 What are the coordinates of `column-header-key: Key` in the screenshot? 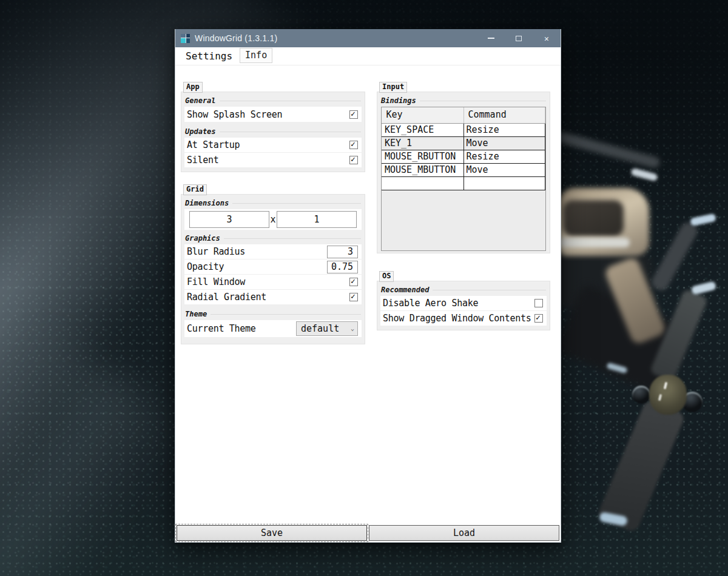 It's located at (423, 115).